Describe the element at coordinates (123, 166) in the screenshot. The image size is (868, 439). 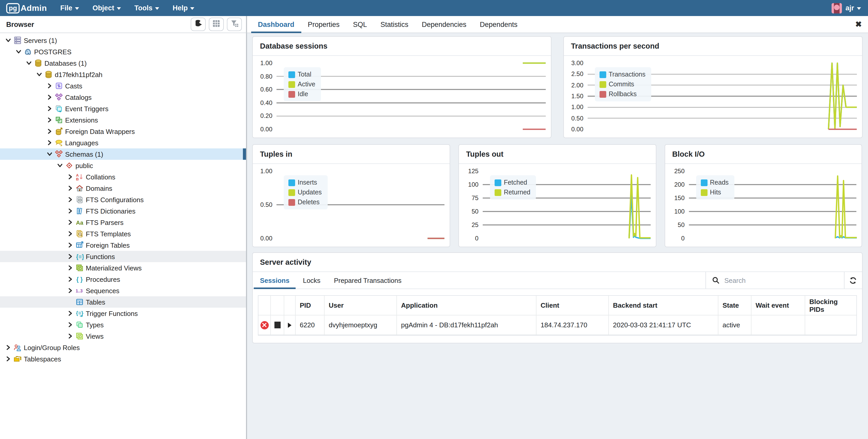
I see `tree-item-public: public` at that location.